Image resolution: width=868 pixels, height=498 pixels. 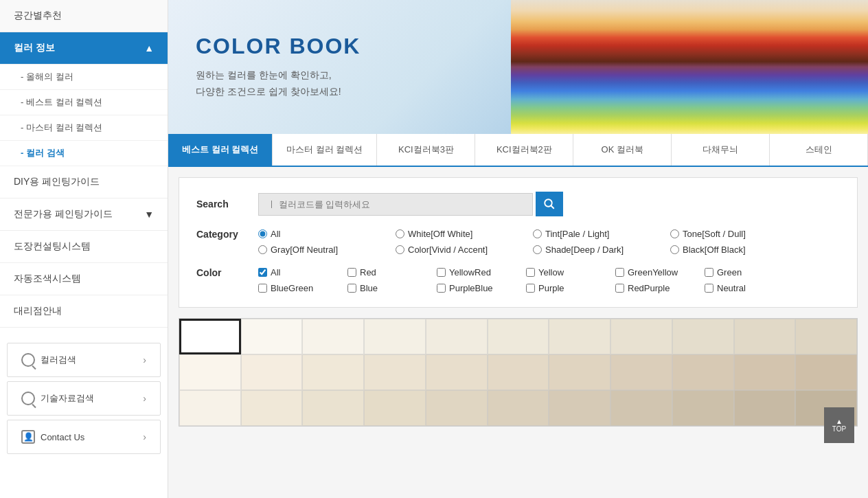 I want to click on tab-bar: 베스트 컬러 컬렉션 마스터 컬러 컬렉션 KCI컬러북3판 KCI컬러북2판 …, so click(x=518, y=150).